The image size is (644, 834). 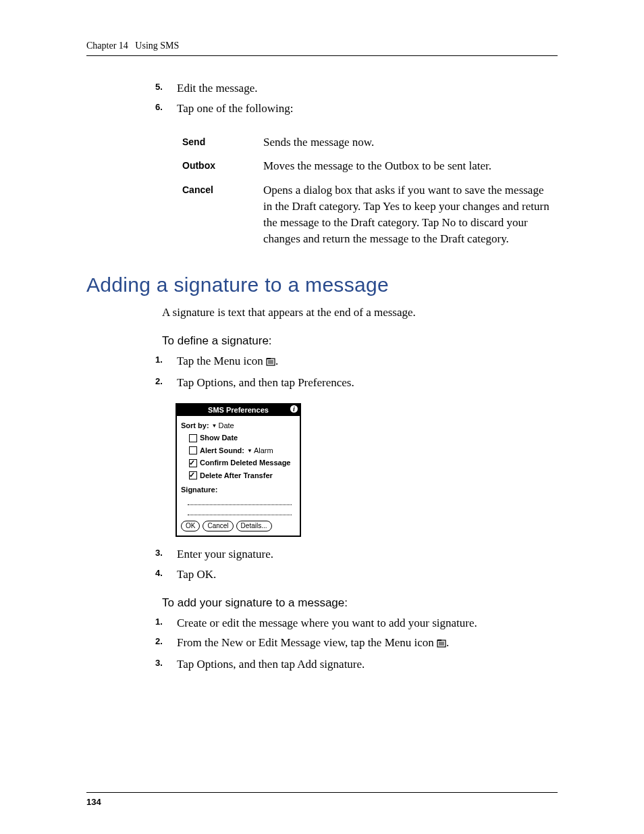 I want to click on add-step-2: 2. From the New or Edit Message view, ta…, so click(x=360, y=644).